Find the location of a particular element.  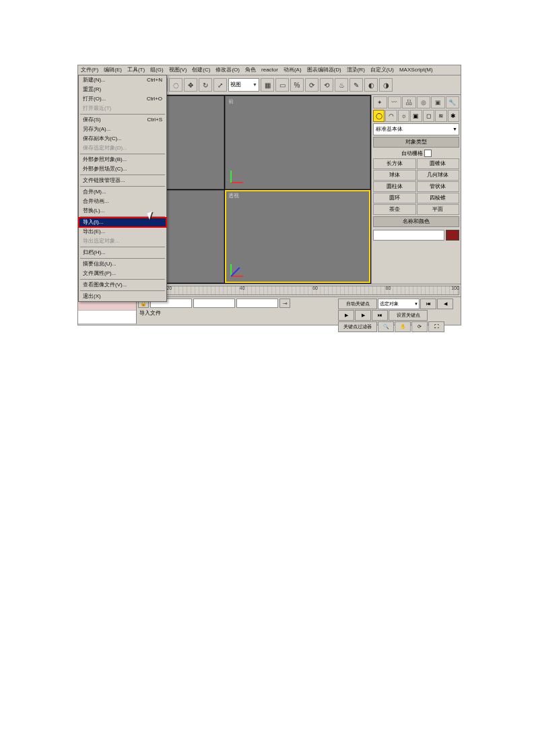

prev-frame-icon: ◀ is located at coordinates (445, 304).